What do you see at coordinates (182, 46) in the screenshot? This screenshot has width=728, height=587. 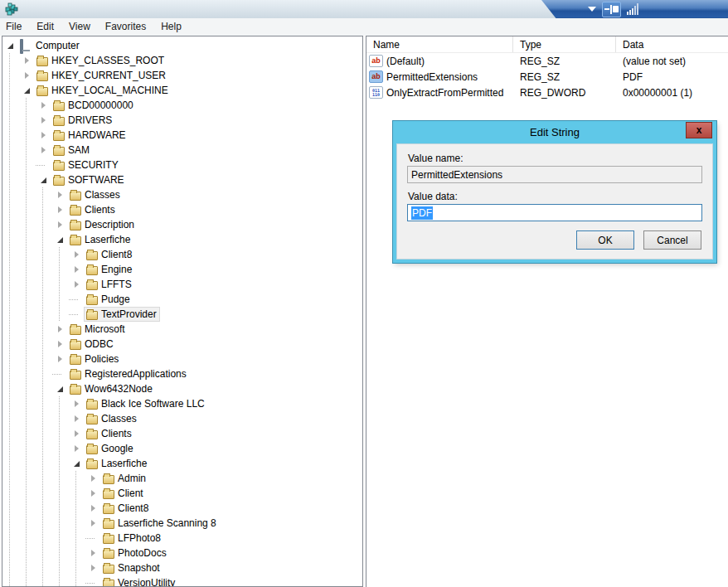 I see `tree-node-computer: Computer` at bounding box center [182, 46].